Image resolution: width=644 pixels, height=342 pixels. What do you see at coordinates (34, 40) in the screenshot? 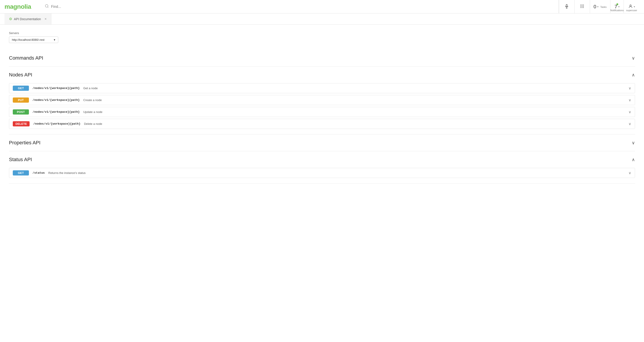
I see `servers-select: http://localhost:8080/.rest ▾` at bounding box center [34, 40].